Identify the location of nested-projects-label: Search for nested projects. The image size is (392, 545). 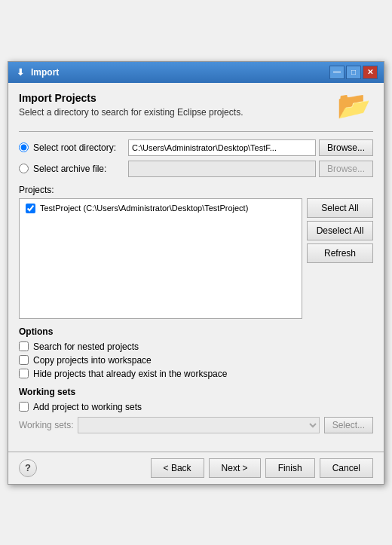
(86, 347).